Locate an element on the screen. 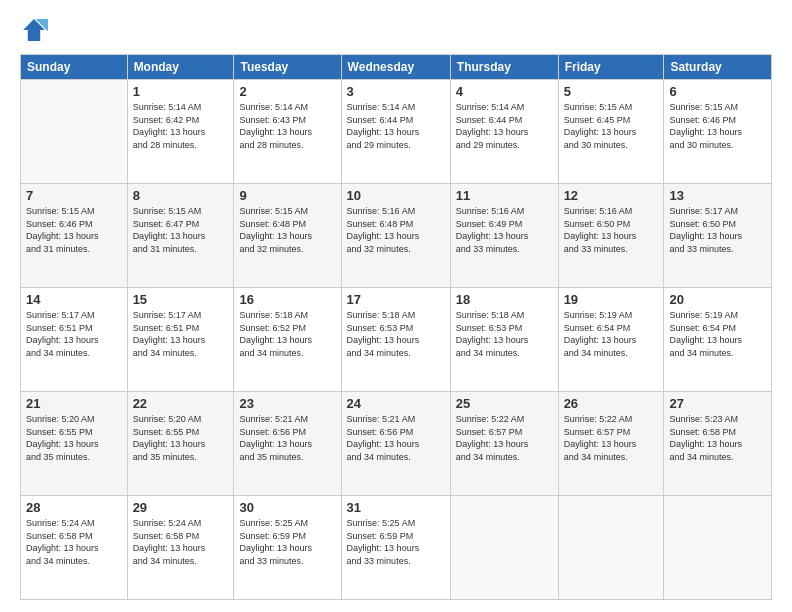 Image resolution: width=792 pixels, height=612 pixels. calendar-cell: 24Sunrise: 5:21 AMSunset: 6:56 PMDayligh… is located at coordinates (396, 444).